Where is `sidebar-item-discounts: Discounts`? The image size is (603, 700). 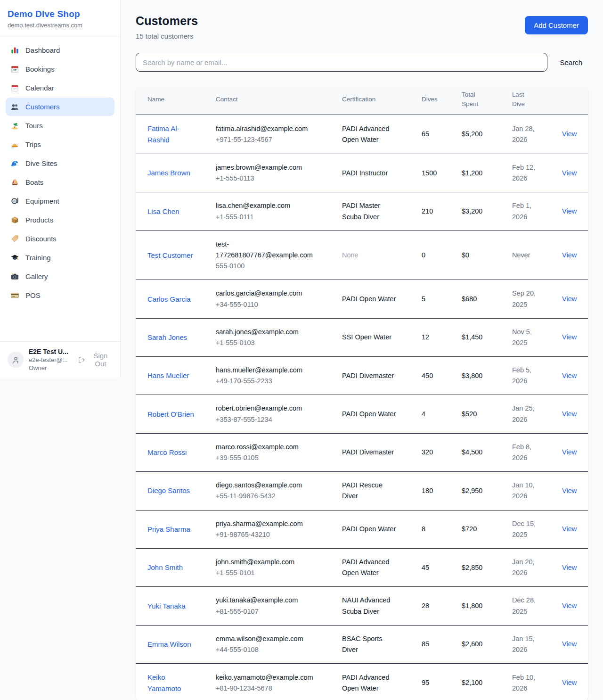
sidebar-item-discounts: Discounts is located at coordinates (60, 239).